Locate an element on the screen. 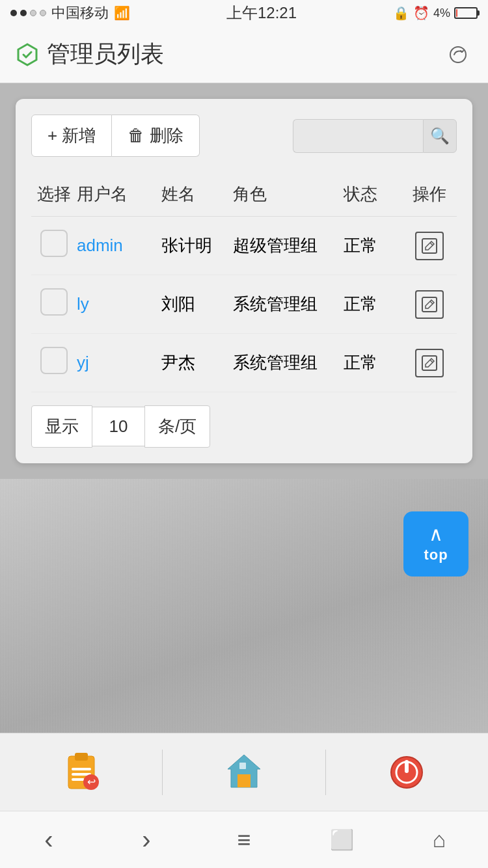  row1-edit-button is located at coordinates (429, 246).